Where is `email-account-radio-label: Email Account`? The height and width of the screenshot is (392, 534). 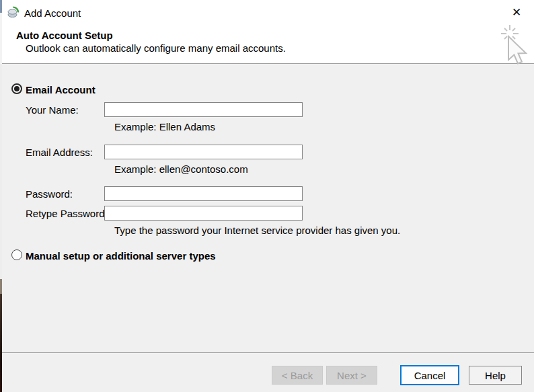 email-account-radio-label: Email Account is located at coordinates (61, 90).